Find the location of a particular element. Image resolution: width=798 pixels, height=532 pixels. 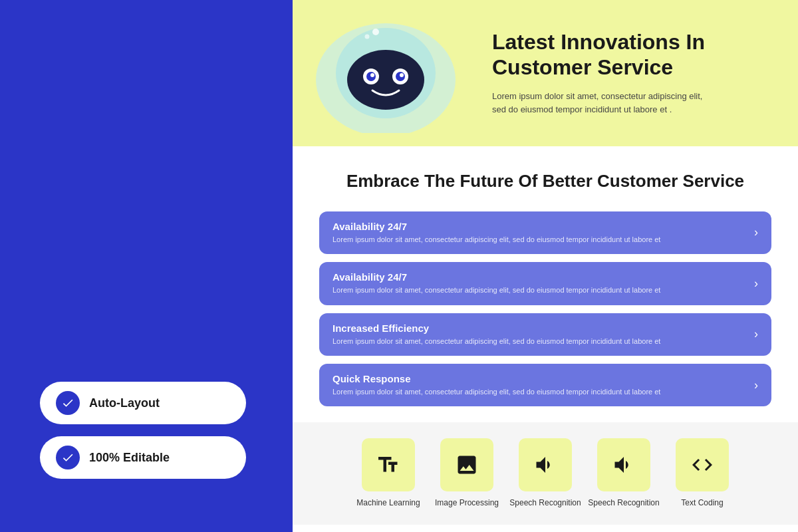

feature-card-2-desc: Lorem ipsum dolor sit amet, consectetur … is located at coordinates (539, 342).